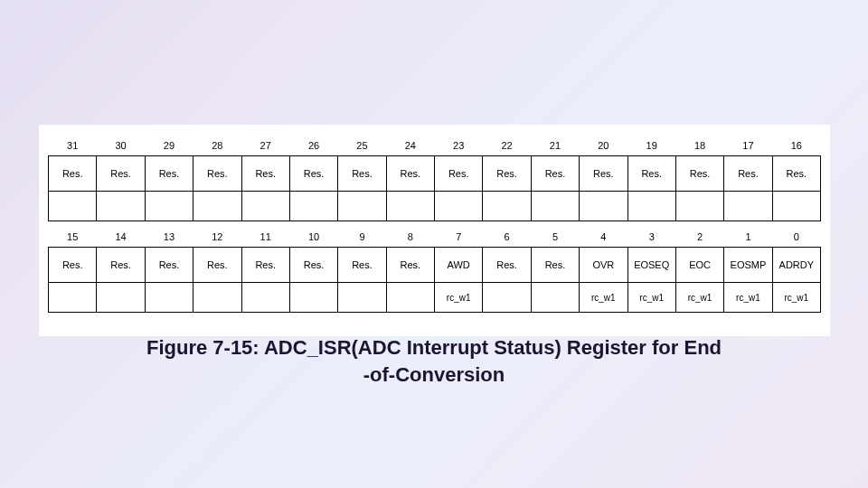  I want to click on bit-num: 21, so click(555, 146).